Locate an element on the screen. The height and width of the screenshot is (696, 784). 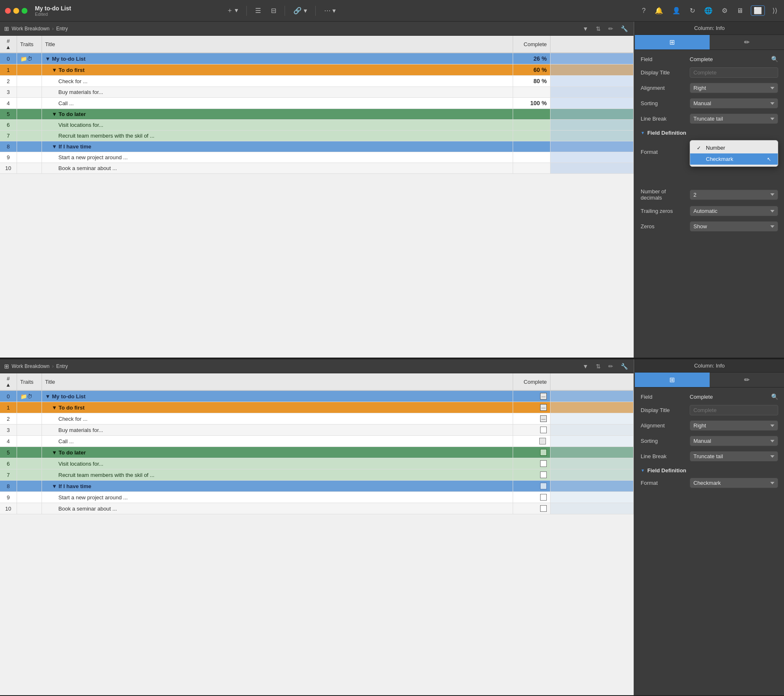
monitor-button: 🖥 is located at coordinates (740, 11).